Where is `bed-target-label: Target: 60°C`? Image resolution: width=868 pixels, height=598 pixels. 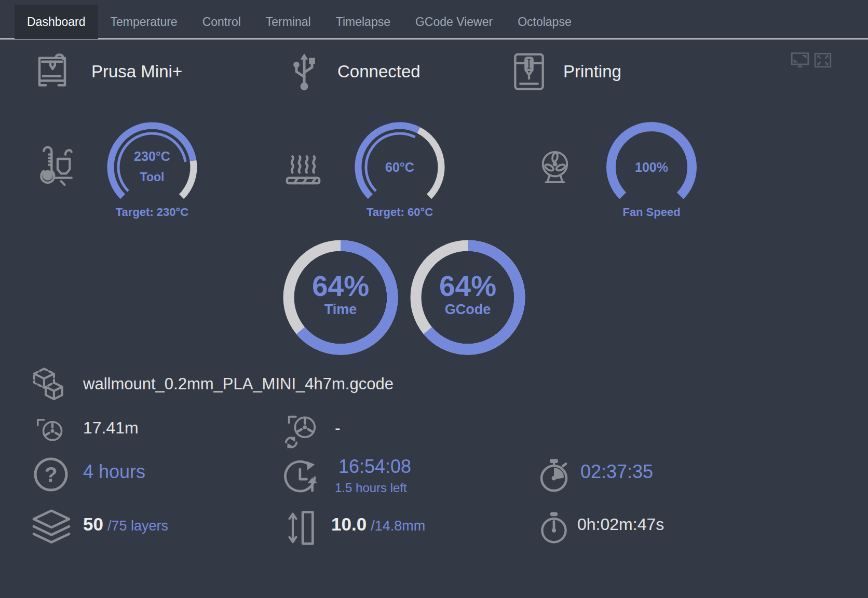
bed-target-label: Target: 60°C is located at coordinates (400, 212).